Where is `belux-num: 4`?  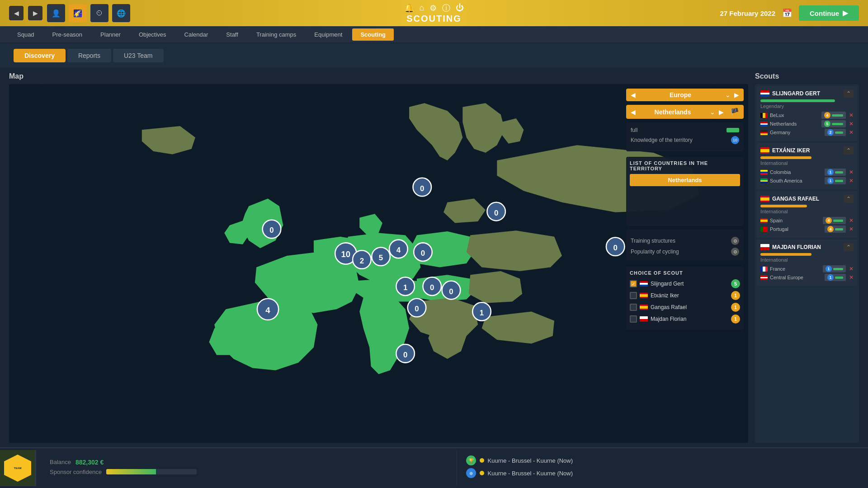
belux-num: 4 is located at coordinates (834, 115).